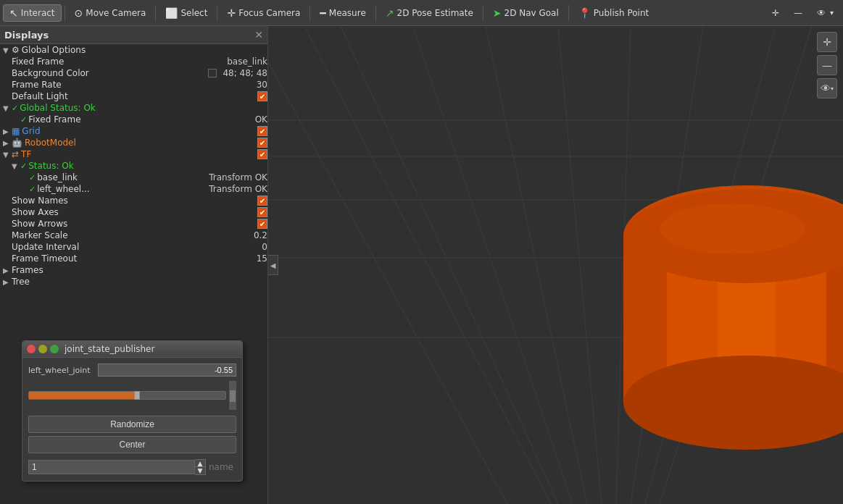 Image resolution: width=843 pixels, height=504 pixels. I want to click on tree-expand-icon: ▶, so click(7, 282).